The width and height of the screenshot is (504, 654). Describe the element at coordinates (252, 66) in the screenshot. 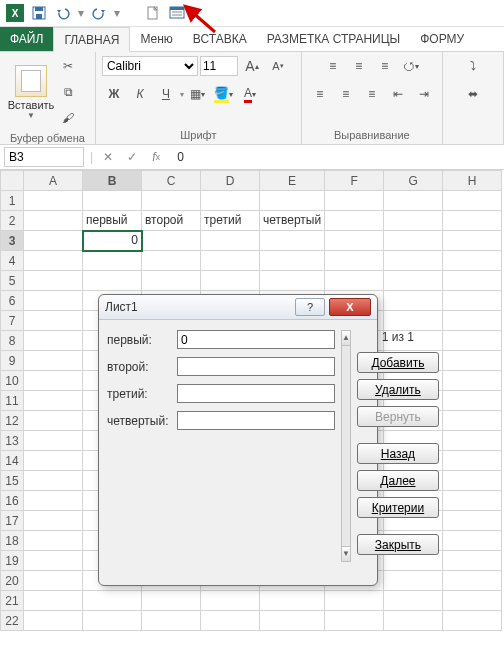

I see `grow-font-icon: A▴` at that location.